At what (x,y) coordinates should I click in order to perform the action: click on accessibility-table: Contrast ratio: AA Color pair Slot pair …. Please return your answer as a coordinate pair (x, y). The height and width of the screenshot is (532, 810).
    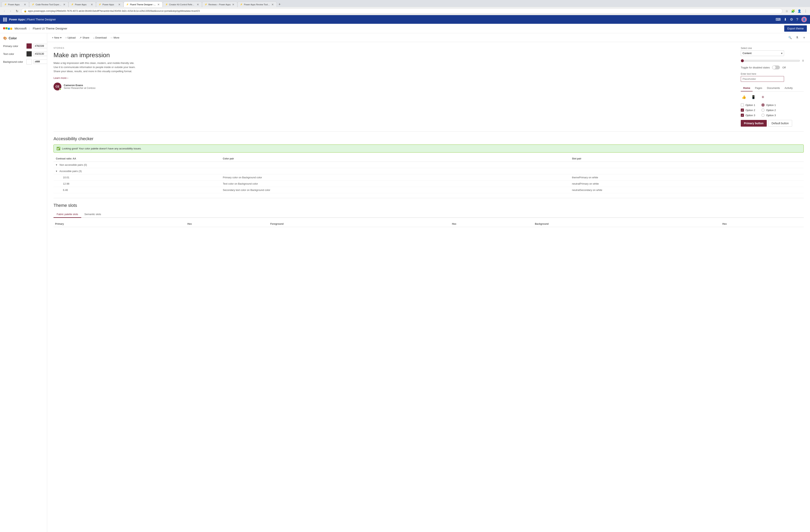
    Looking at the image, I should click on (429, 174).